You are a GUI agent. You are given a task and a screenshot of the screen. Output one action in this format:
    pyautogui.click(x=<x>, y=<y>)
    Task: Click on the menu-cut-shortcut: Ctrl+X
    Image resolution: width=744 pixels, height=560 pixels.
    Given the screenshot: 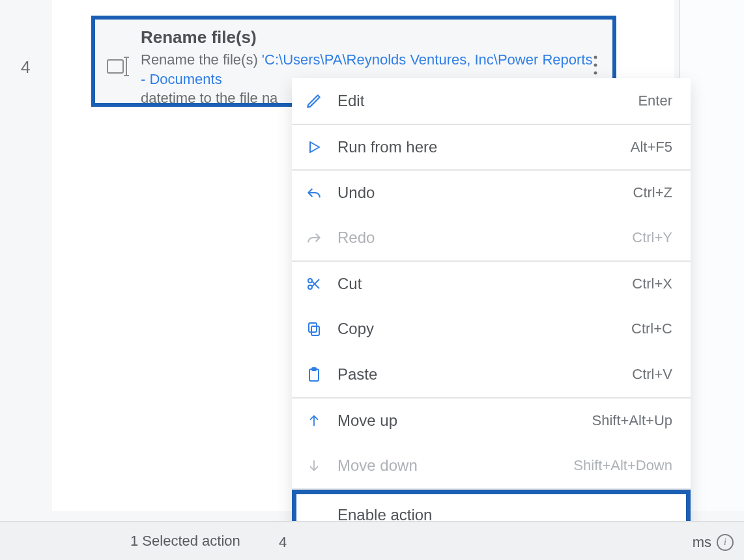 What is the action you would take?
    pyautogui.click(x=652, y=284)
    